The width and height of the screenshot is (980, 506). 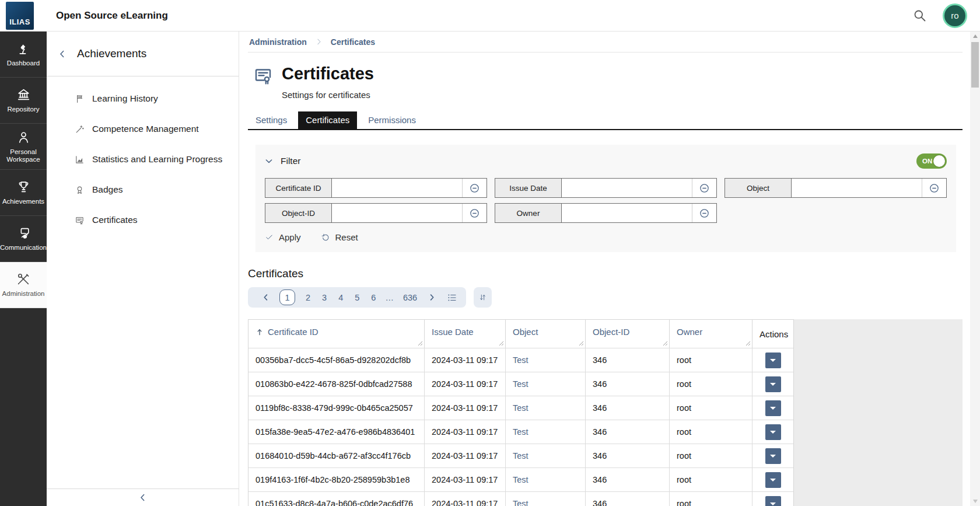 I want to click on vertical-scrollbar, so click(x=975, y=268).